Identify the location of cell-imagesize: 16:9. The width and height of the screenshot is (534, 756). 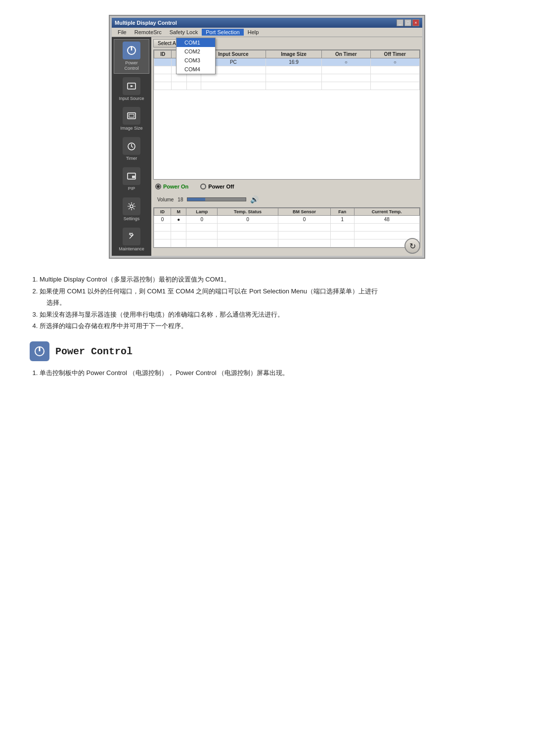
(294, 62).